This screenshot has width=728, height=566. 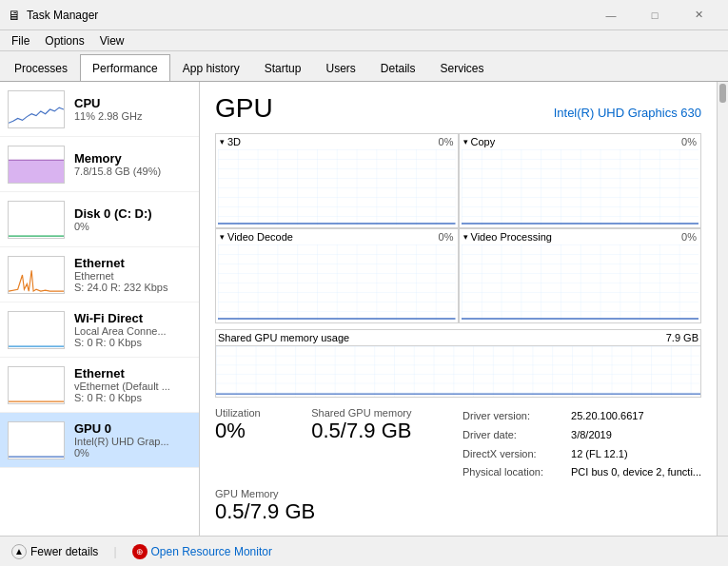 I want to click on fewer-details-label: Fewer details, so click(x=65, y=552).